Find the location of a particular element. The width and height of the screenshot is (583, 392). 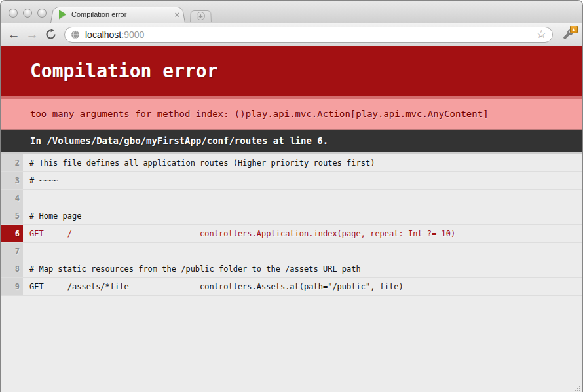

tab-title: Compilation error is located at coordinates (123, 14).